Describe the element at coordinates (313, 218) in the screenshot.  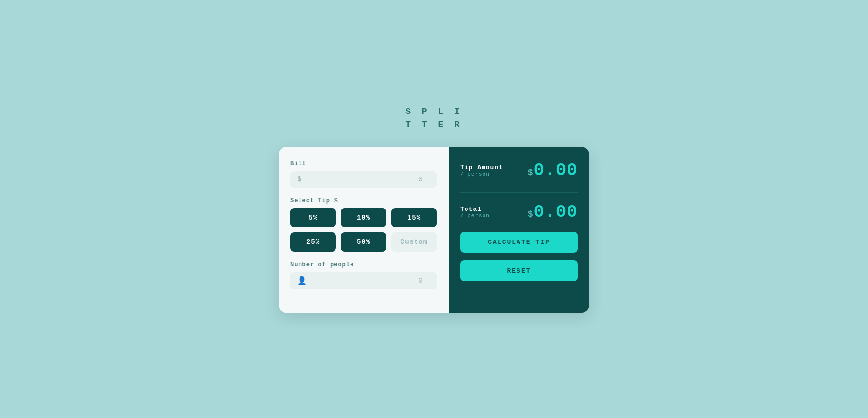
I see `tip-btn-5: 5%` at that location.